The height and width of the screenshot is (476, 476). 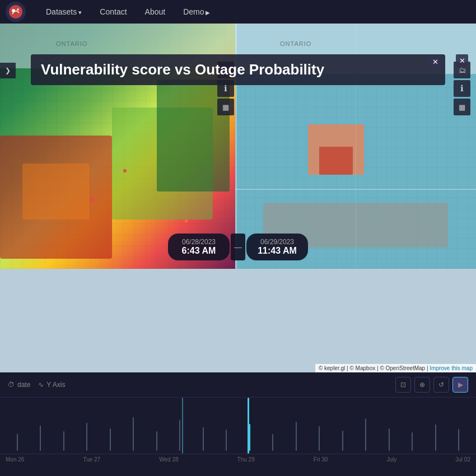 What do you see at coordinates (113, 12) in the screenshot?
I see `nav-contact: Contact` at bounding box center [113, 12].